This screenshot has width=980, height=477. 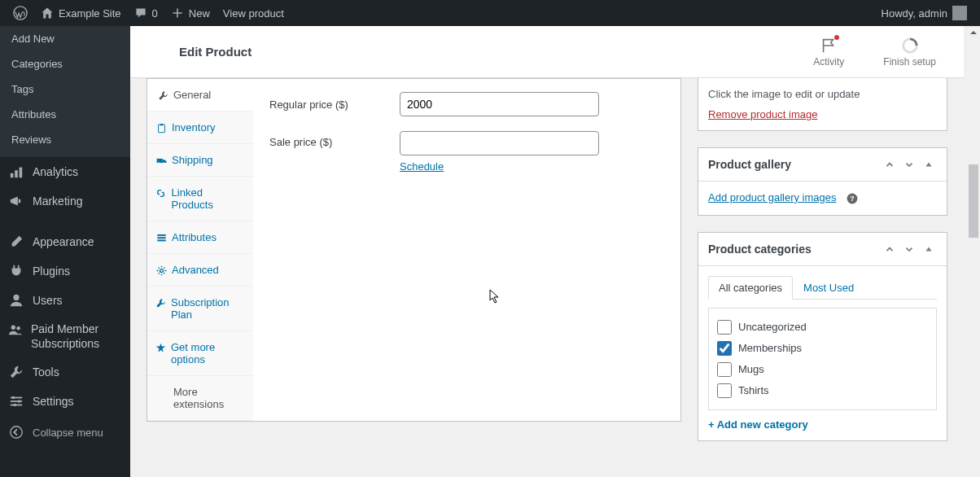 I want to click on activity-button: Activity, so click(x=829, y=52).